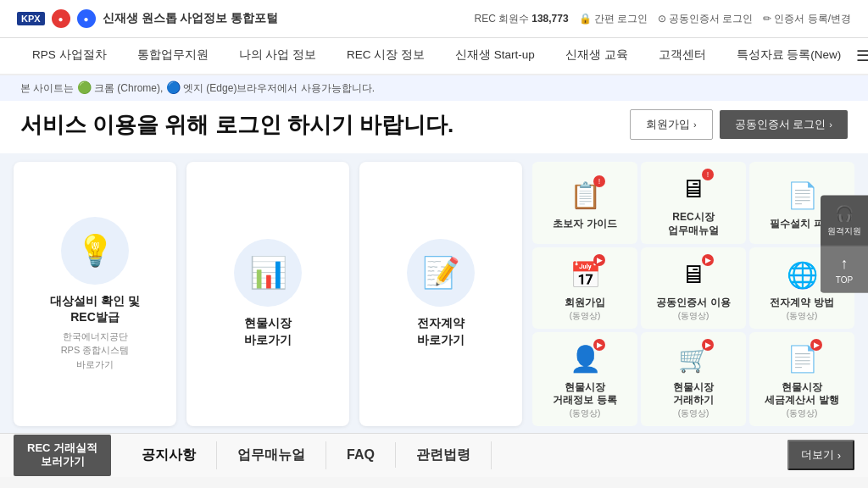 This screenshot has height=488, width=868. I want to click on grid-trading: 🛒 ▶ 현물시장거래하기 (동영상), so click(693, 380).